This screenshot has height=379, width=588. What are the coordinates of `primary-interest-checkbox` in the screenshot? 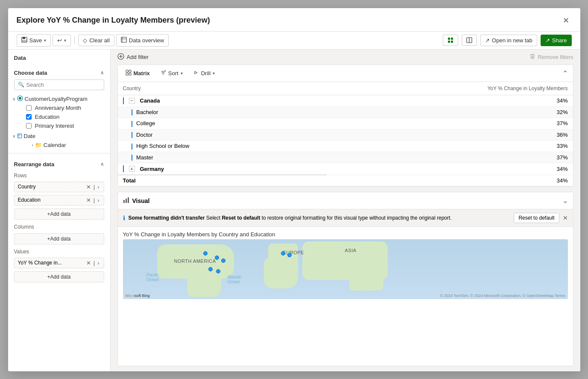 It's located at (29, 126).